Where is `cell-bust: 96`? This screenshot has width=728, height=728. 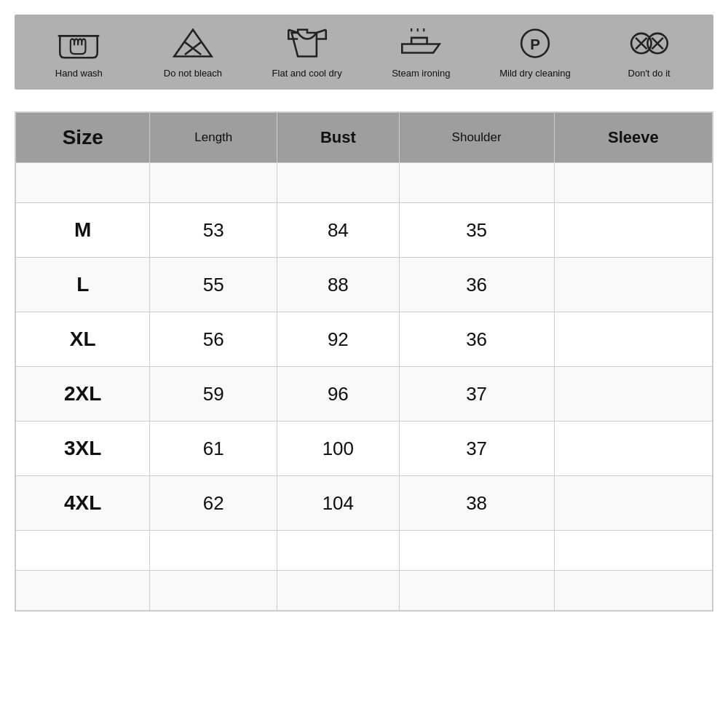
cell-bust: 96 is located at coordinates (338, 395).